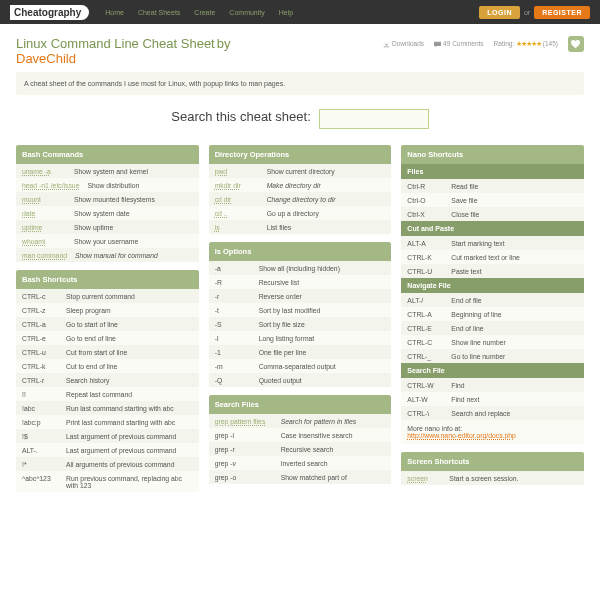  What do you see at coordinates (44, 242) in the screenshot?
I see `command: whoami` at bounding box center [44, 242].